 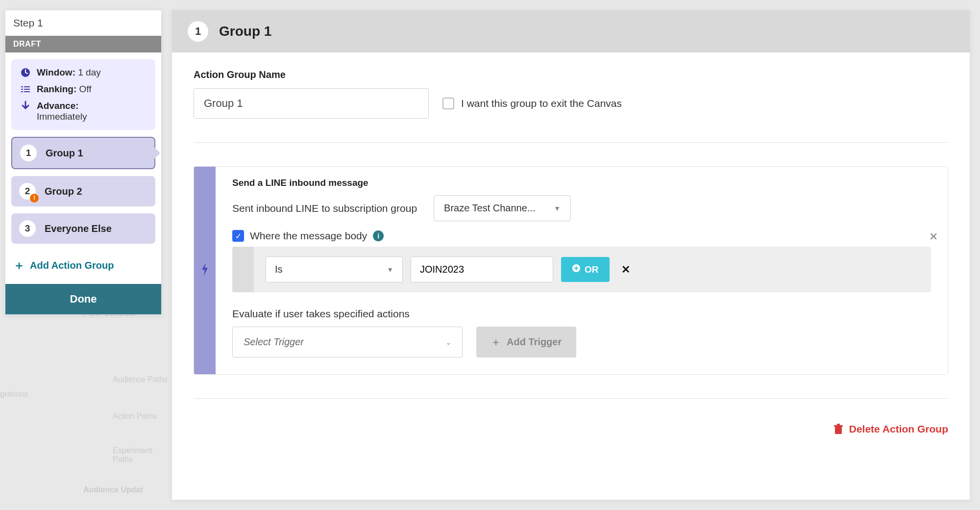 I want to click on add-trigger-label: Add Trigger, so click(x=534, y=342).